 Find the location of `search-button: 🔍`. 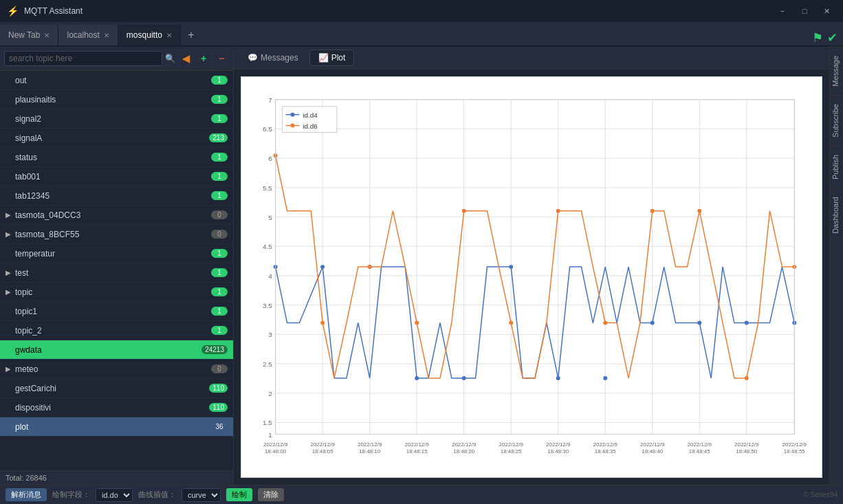

search-button: 🔍 is located at coordinates (171, 58).